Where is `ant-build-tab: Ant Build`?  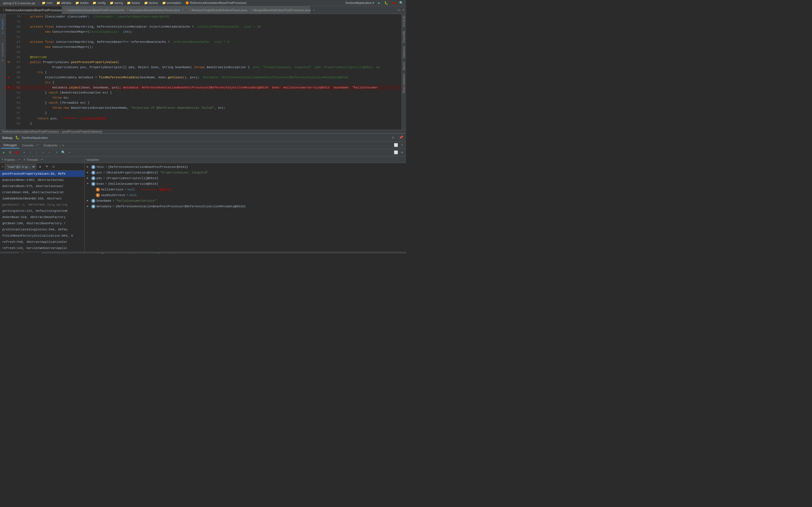
ant-build-tab: Ant Build is located at coordinates (404, 21).